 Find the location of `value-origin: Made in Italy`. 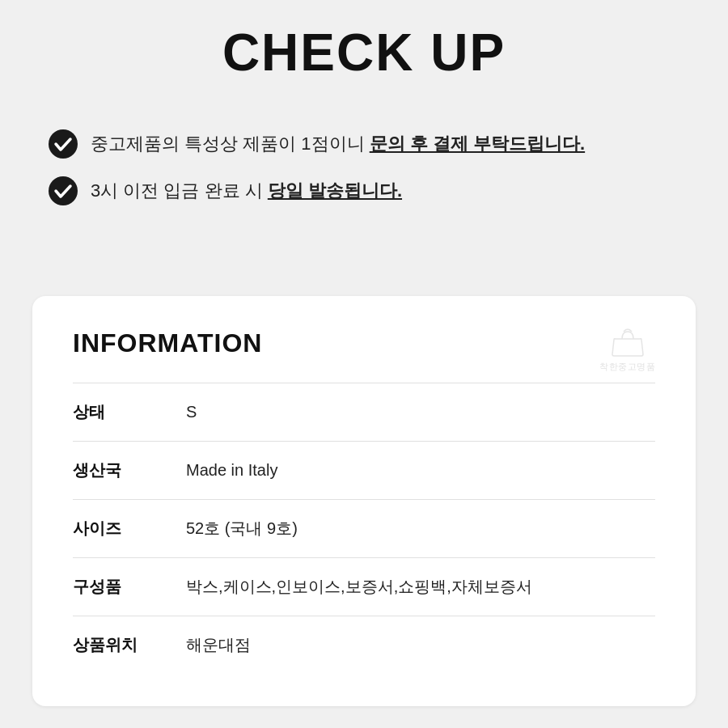

value-origin: Made in Italy is located at coordinates (417, 471).